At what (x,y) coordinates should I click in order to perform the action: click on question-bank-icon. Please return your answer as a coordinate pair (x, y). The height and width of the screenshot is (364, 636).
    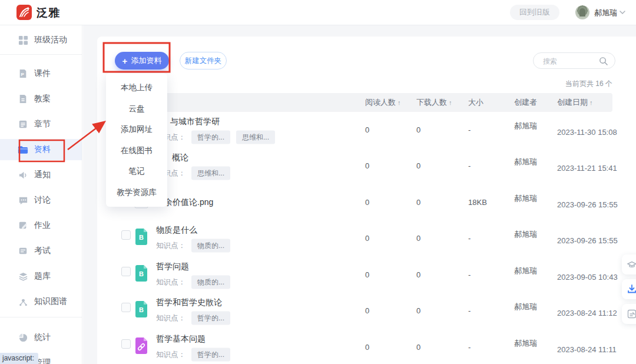
    Looking at the image, I should click on (23, 276).